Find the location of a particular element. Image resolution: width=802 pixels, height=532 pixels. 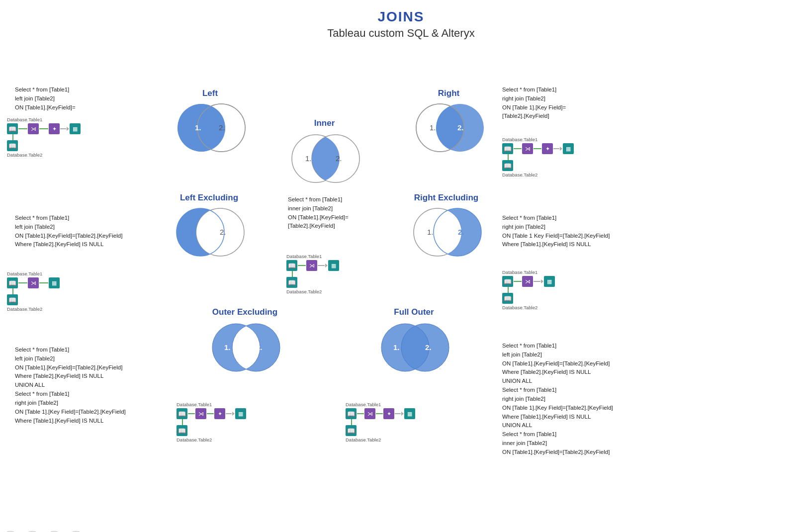

outer-excl-sql: Select * from [Table1] left join [Table2… is located at coordinates (71, 385).